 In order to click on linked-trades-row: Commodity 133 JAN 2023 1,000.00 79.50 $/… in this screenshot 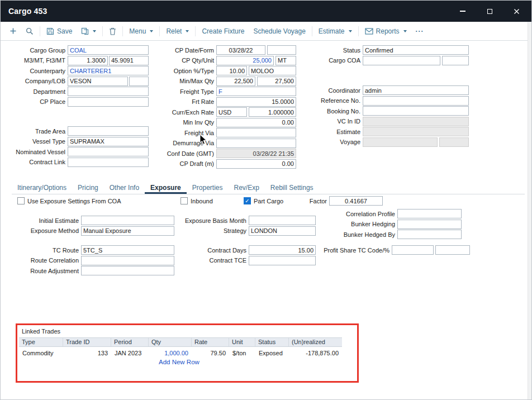, I will do `click(180, 353)`.